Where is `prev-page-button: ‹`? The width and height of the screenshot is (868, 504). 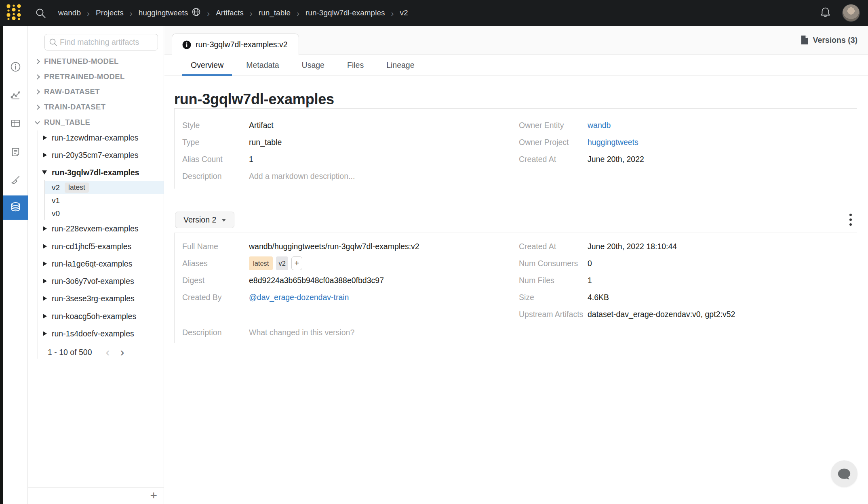 prev-page-button: ‹ is located at coordinates (108, 352).